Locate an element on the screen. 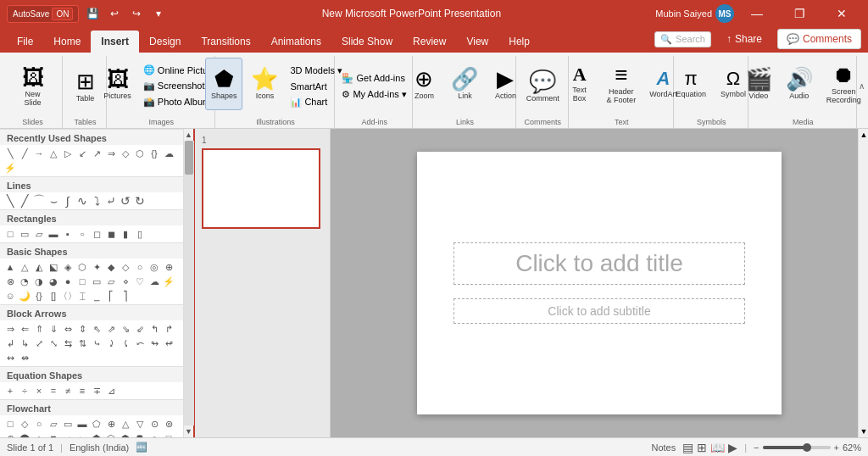  slide-thumbnail is located at coordinates (261, 188).